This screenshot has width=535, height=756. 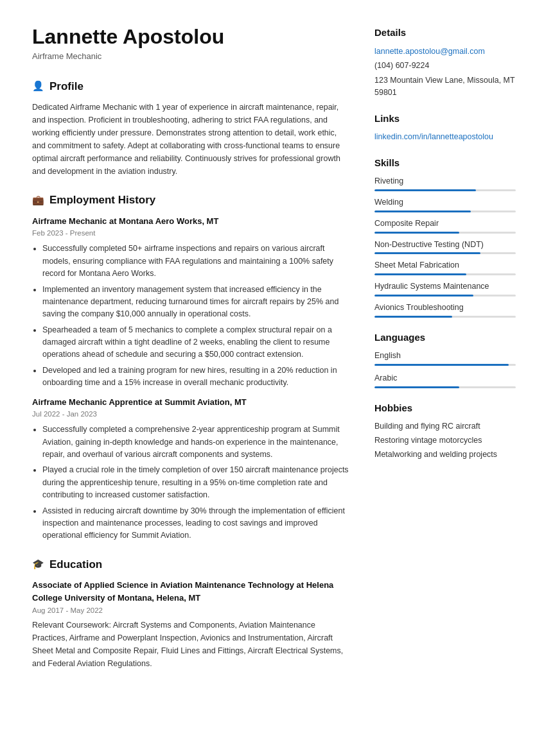 What do you see at coordinates (445, 289) in the screenshot?
I see `skill-item-5: Hydraulic Systems Maintenance` at bounding box center [445, 289].